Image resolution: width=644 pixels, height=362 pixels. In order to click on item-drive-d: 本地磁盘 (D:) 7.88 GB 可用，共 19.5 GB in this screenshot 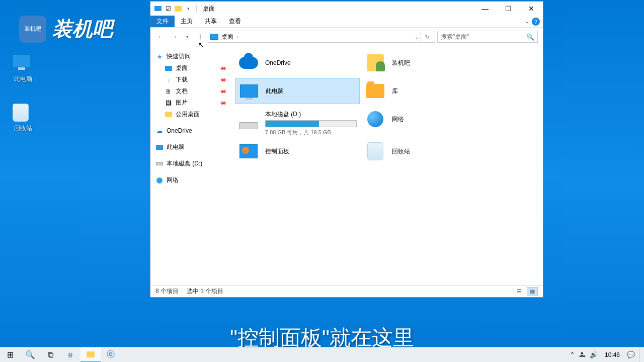, I will do `click(297, 121)`.